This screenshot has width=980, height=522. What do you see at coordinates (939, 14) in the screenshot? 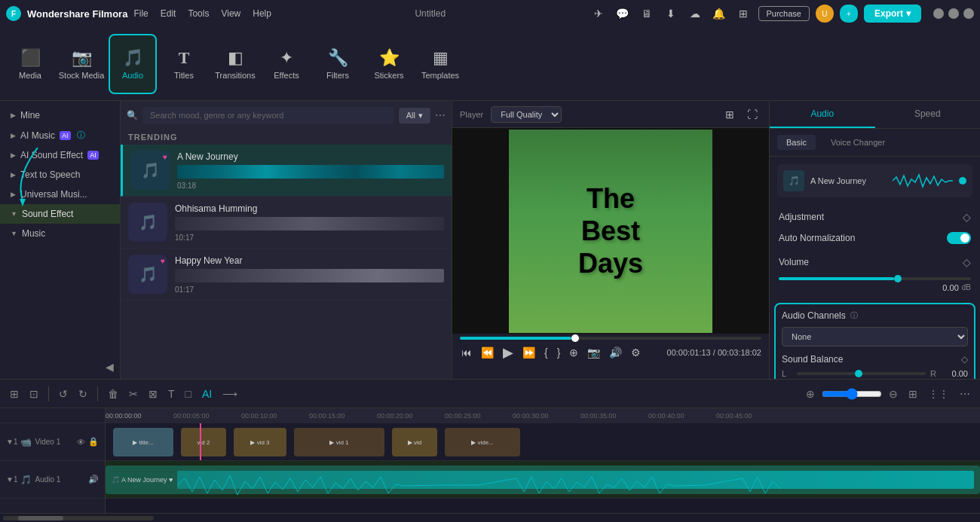
I see `minimize-button` at bounding box center [939, 14].